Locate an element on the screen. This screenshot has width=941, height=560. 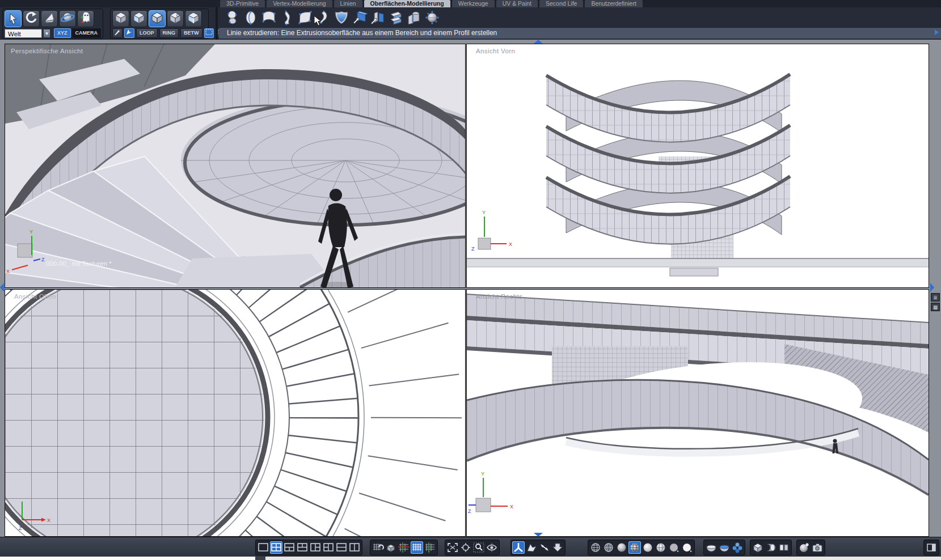
layout-v-split-button is located at coordinates (355, 548).